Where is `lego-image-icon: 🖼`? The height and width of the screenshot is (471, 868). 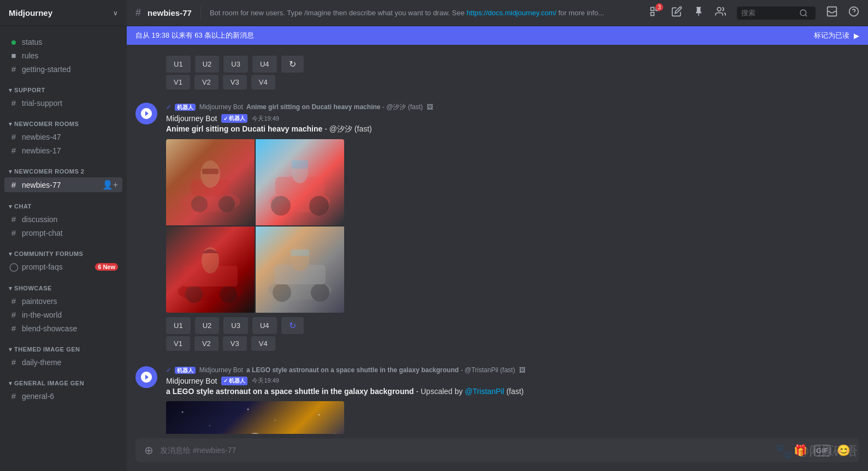 lego-image-icon: 🖼 is located at coordinates (522, 370).